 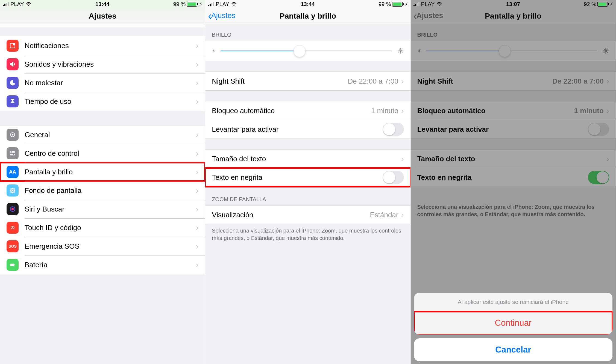 What do you see at coordinates (308, 196) in the screenshot?
I see `section-header-zoom: ZOOM DE PANTALLA` at bounding box center [308, 196].